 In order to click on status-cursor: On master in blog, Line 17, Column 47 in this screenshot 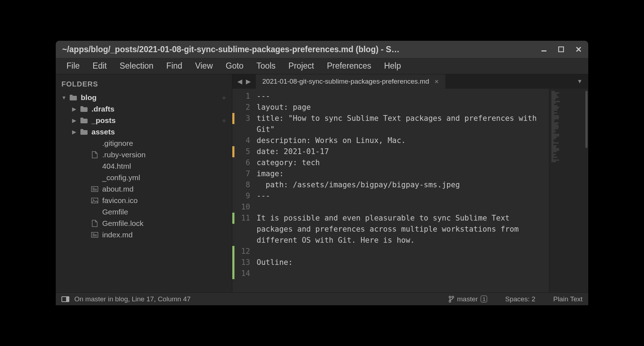, I will do `click(132, 299)`.